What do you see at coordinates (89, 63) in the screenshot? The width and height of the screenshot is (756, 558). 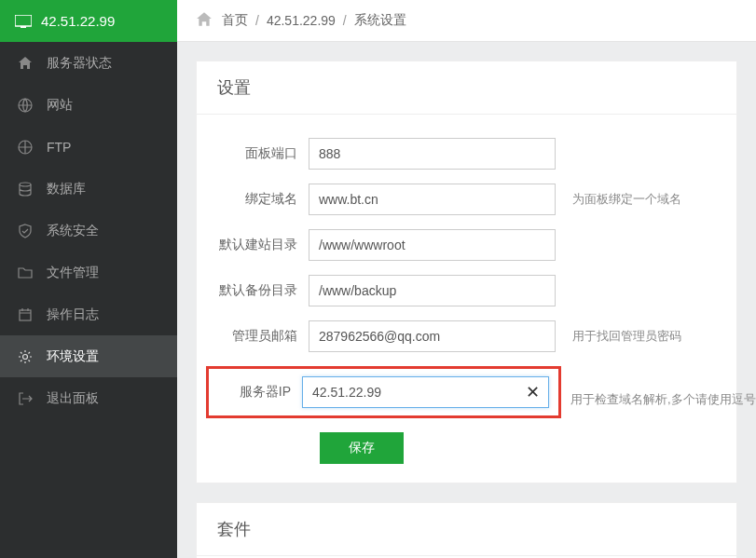 I see `sidebar-item-status: 服务器状态` at bounding box center [89, 63].